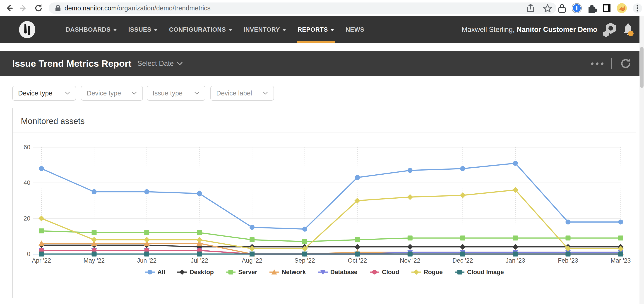  Describe the element at coordinates (433, 272) in the screenshot. I see `legend-label: Rogue` at that location.